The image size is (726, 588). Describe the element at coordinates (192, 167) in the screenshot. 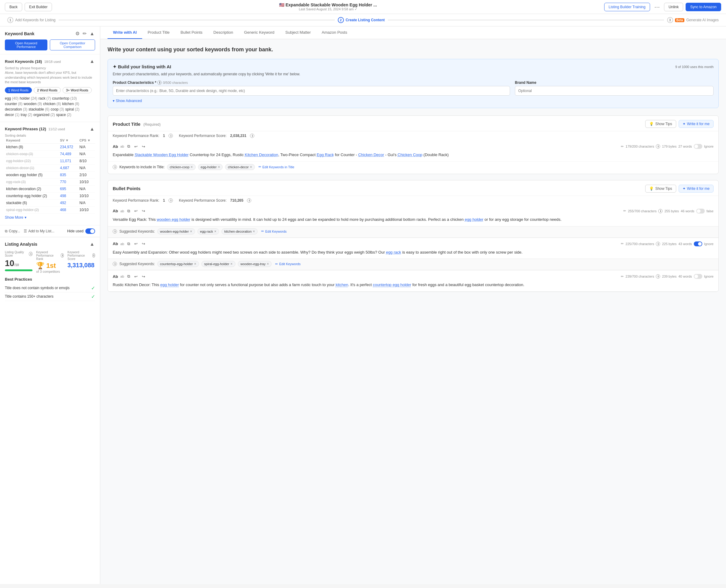

I see `chip-x-1: ×` at that location.